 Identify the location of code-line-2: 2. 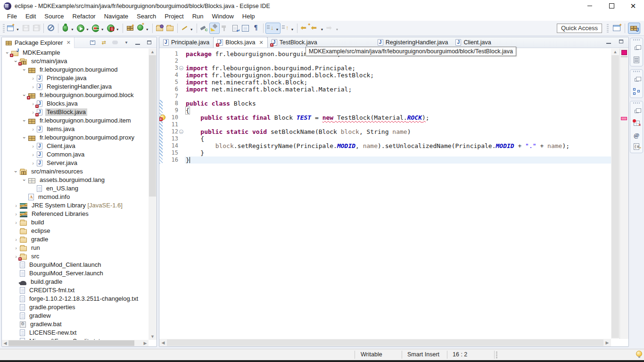
(385, 61).